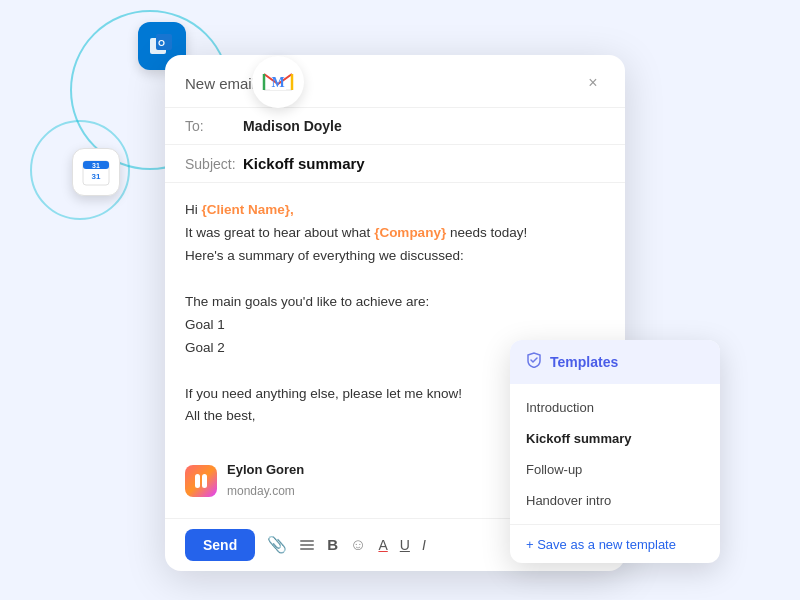  Describe the element at coordinates (584, 362) in the screenshot. I see `templates-title: Templates` at that location.